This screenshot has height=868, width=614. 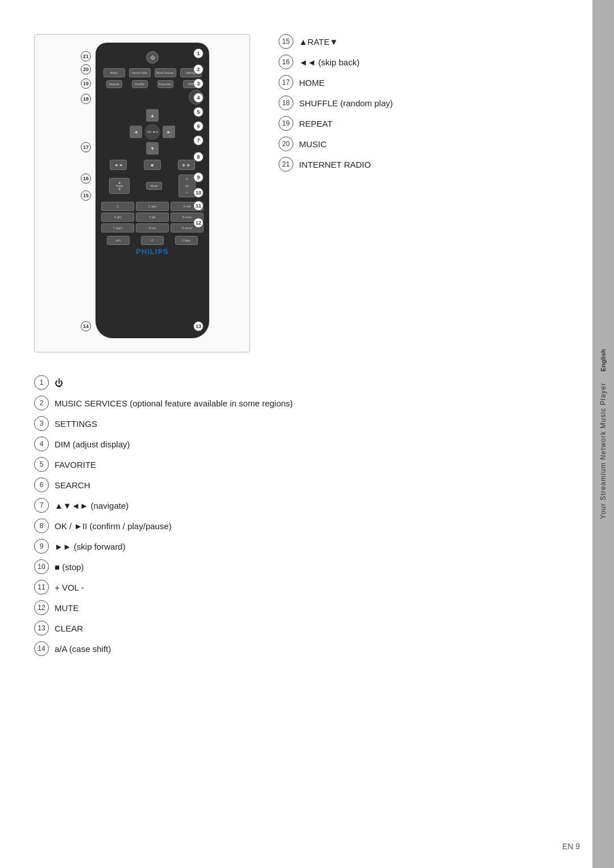 What do you see at coordinates (42, 628) in the screenshot?
I see `num-b13: 13` at bounding box center [42, 628].